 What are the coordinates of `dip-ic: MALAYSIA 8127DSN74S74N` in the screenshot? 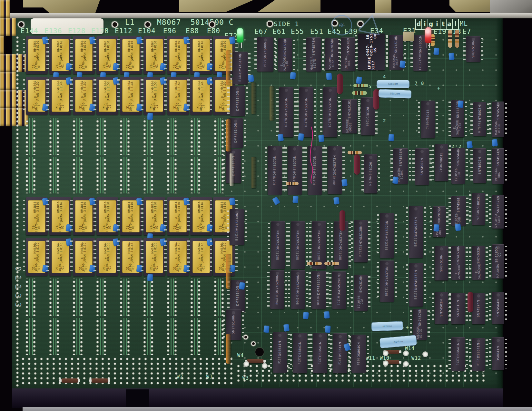 It's located at (314, 54).